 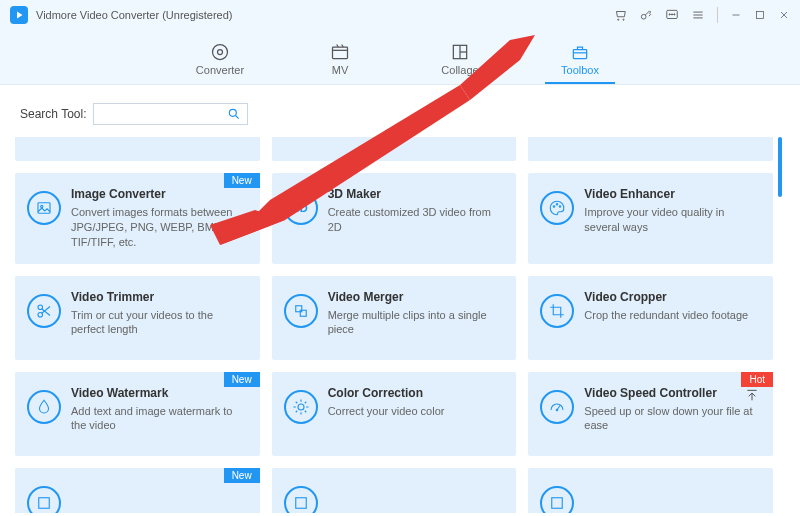 I want to click on hot-badge: Hot, so click(x=757, y=380).